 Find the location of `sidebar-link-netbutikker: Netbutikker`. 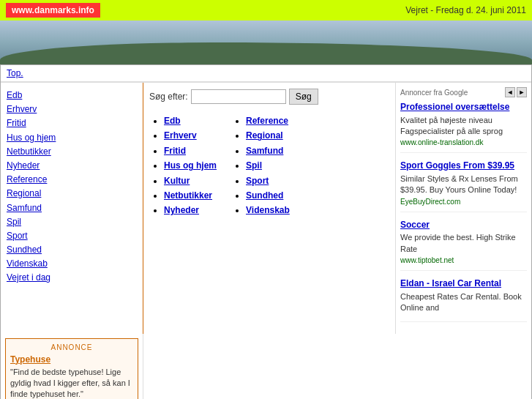

sidebar-link-netbutikker: Netbutikker is located at coordinates (72, 152).